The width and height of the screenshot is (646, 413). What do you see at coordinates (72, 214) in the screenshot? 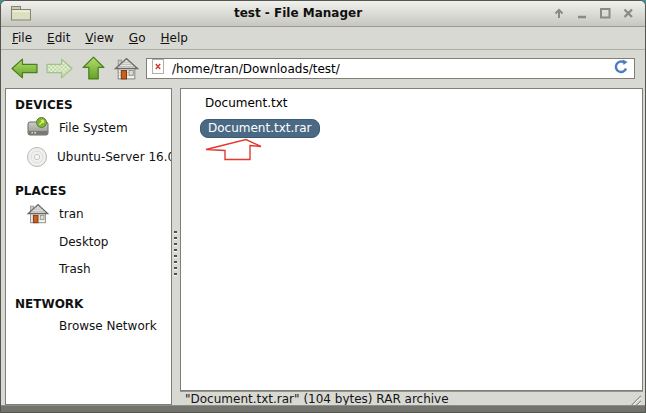
I see `sidebar-item-label: tran` at bounding box center [72, 214].